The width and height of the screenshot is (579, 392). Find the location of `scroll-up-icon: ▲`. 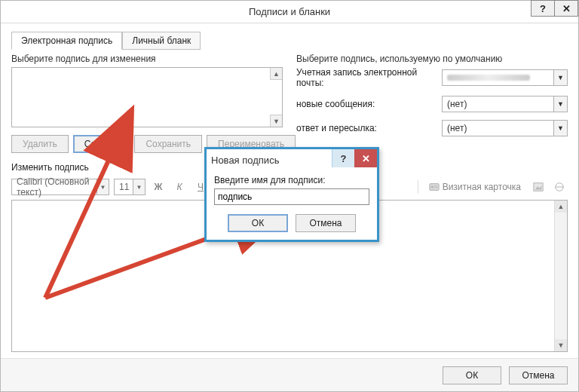

scroll-up-icon: ▲ is located at coordinates (561, 207).